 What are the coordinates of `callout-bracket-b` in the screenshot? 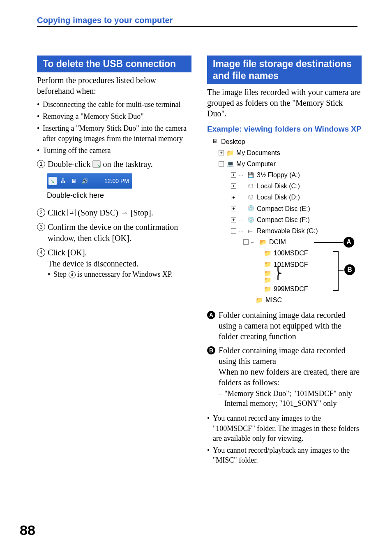 It's located at (336, 271).